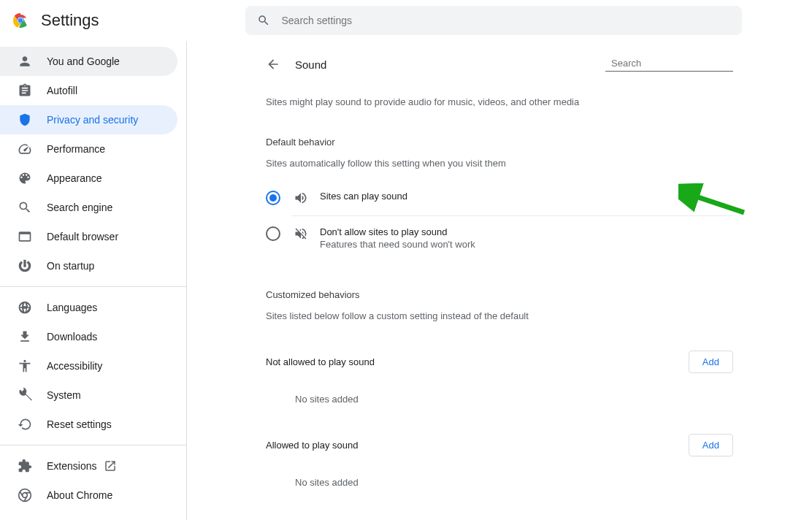 The image size is (812, 520). I want to click on sidebar-item-performance: Performance, so click(89, 149).